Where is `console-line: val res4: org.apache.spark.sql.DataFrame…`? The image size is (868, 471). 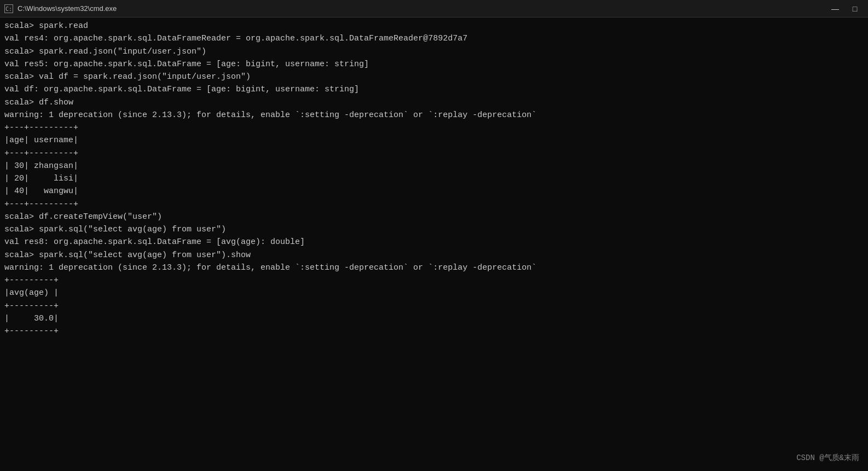
console-line: val res4: org.apache.spark.sql.DataFrame… is located at coordinates (434, 38).